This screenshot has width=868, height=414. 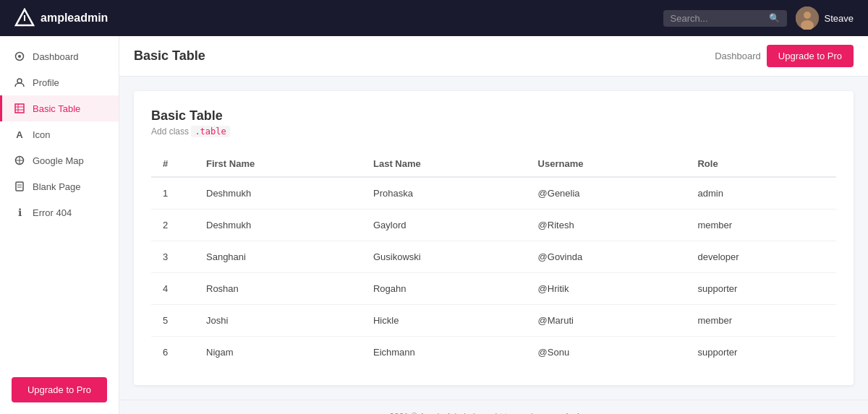 I want to click on sidebar-item-basic-table: Basic Table, so click(x=59, y=108).